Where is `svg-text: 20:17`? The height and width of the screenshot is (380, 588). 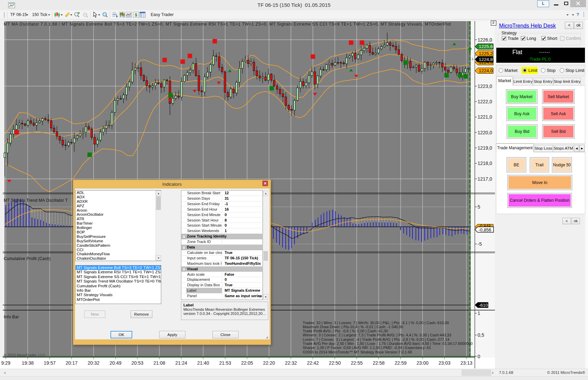 svg-text: 20:17 is located at coordinates (72, 363).